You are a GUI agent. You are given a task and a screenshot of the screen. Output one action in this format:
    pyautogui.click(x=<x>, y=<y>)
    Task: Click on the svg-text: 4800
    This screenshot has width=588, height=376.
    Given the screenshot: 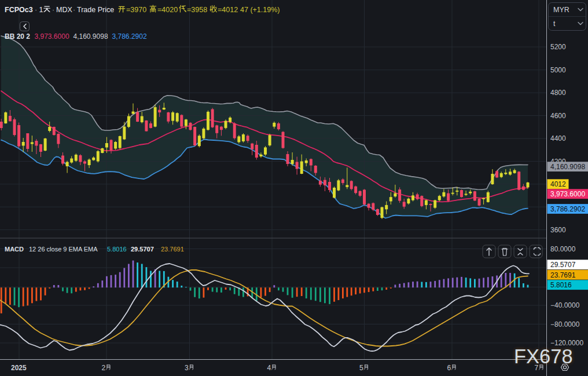 What is the action you would take?
    pyautogui.click(x=558, y=93)
    